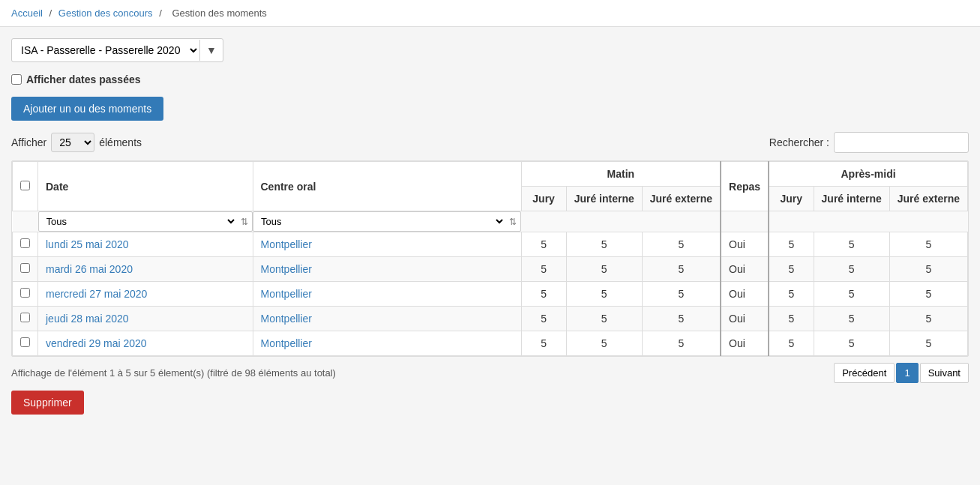  What do you see at coordinates (145, 294) in the screenshot?
I see `row-date-2: mercredi 27 mai 2020` at bounding box center [145, 294].